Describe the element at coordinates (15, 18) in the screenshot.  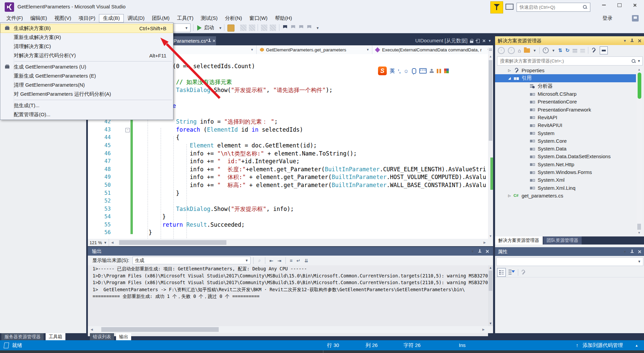
I see `menubar-item: 文件(F)` at that location.